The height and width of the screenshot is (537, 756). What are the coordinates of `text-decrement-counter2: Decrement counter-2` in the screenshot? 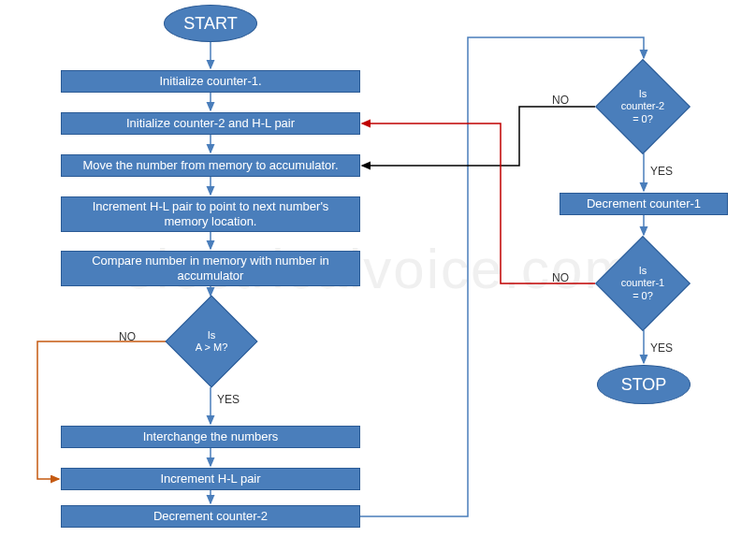 It's located at (211, 516).